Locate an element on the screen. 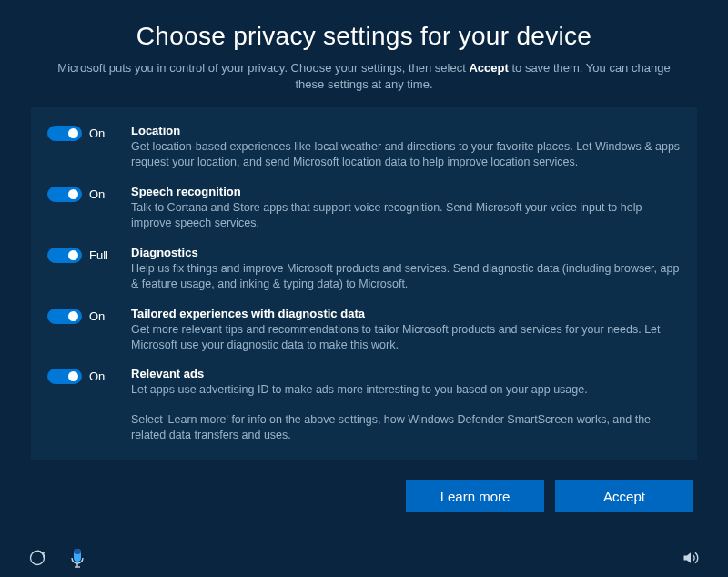 Image resolution: width=728 pixels, height=577 pixels. bottom-bar is located at coordinates (364, 558).